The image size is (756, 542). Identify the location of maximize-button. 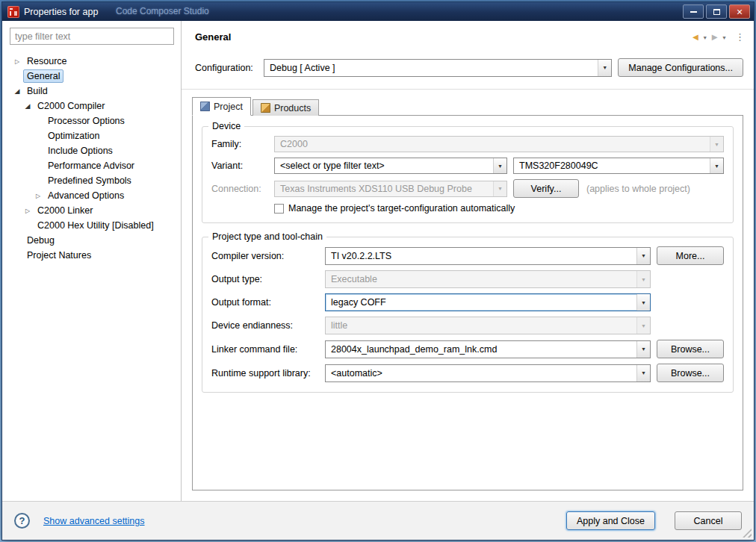
(716, 12).